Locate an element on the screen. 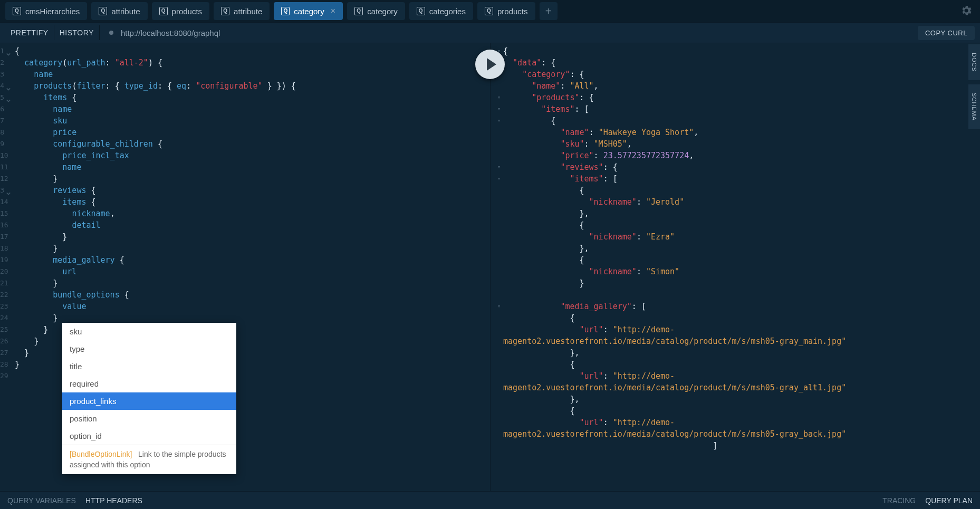  autocomplete-popup: skutypetitlerequiredproduct_linkspositio… is located at coordinates (149, 399).